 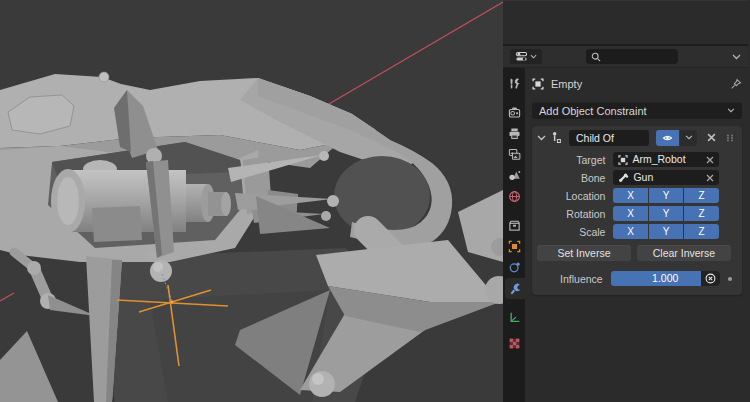 I want to click on object-brackets-icon, so click(x=514, y=246).